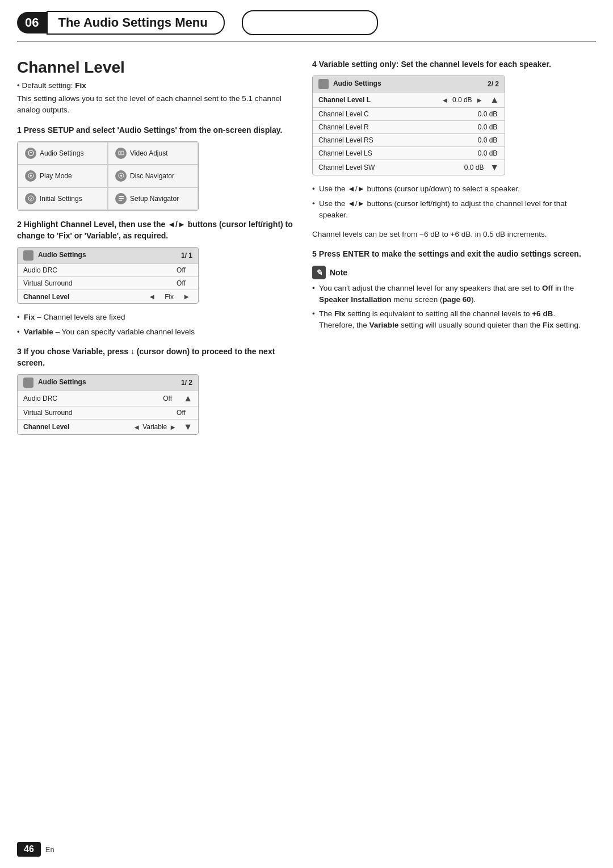  What do you see at coordinates (61, 199) in the screenshot?
I see `menu-item-initial-settings-label: Initial Settings` at bounding box center [61, 199].